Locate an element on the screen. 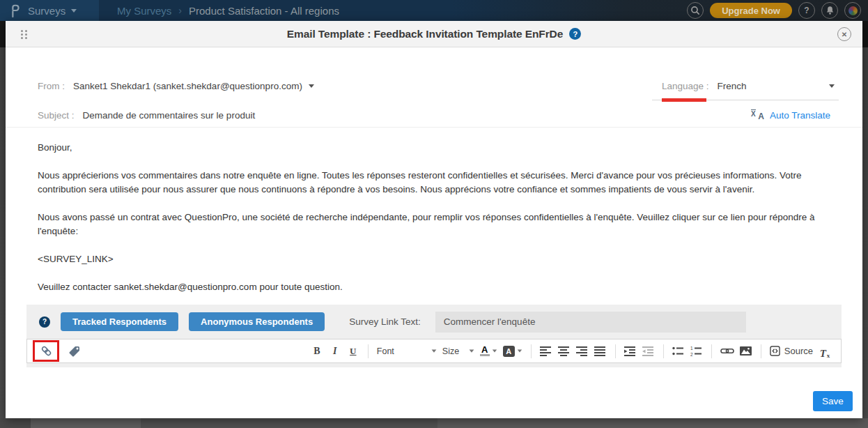 Image resolution: width=868 pixels, height=428 pixels. body-paragraph: Bonjour, is located at coordinates (434, 148).